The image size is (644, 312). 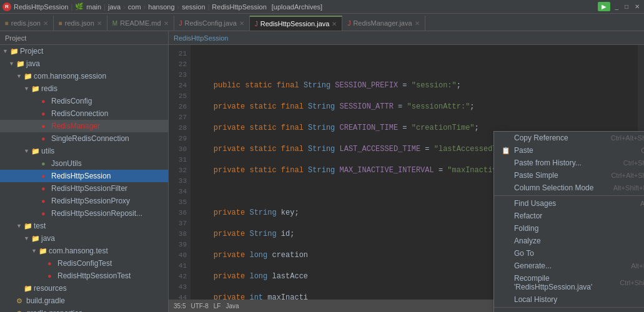 I want to click on line-numbers: 21 22 23 24 25 26 27 28 29 30 31 32 33 3…, so click(x=180, y=178).